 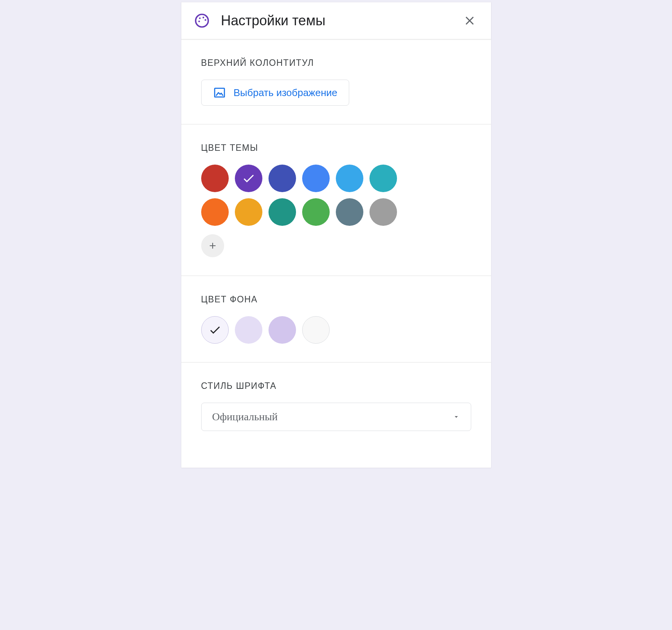 What do you see at coordinates (213, 246) in the screenshot?
I see `add-custom-color-button` at bounding box center [213, 246].